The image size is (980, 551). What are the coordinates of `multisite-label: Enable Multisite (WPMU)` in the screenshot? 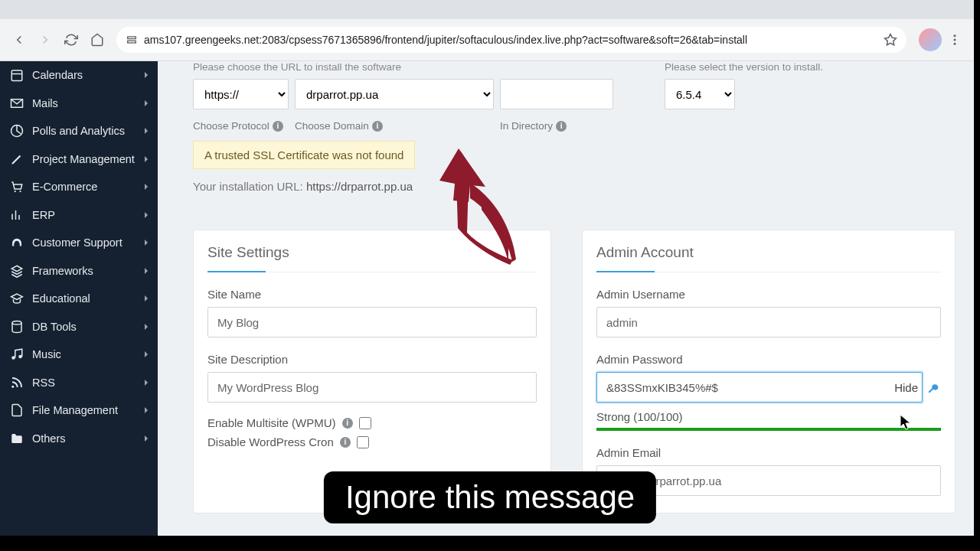 It's located at (272, 422).